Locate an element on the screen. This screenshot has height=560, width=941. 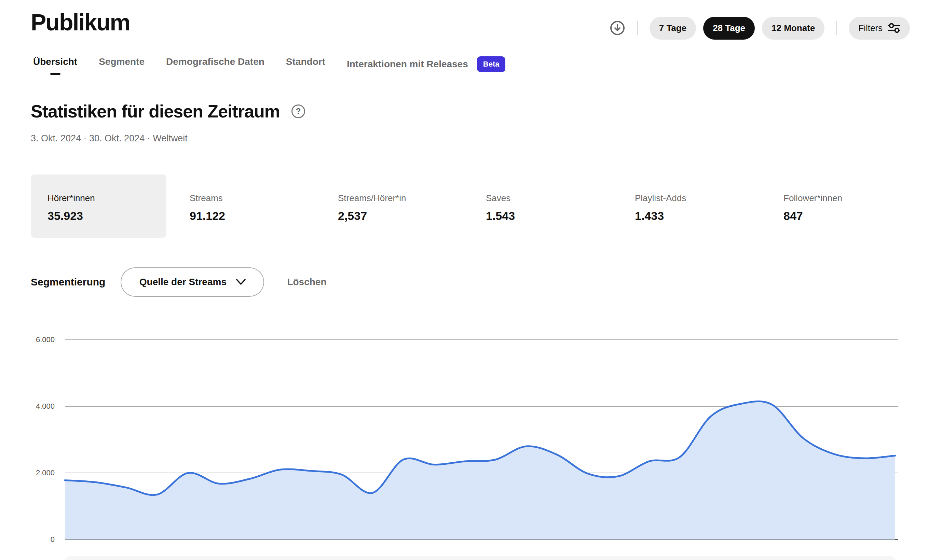
filters-button: Filters is located at coordinates (879, 28).